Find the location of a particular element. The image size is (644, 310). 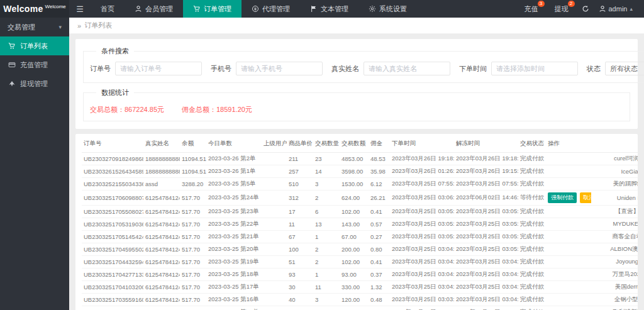

trade-amount: 1530.00 is located at coordinates (354, 184).